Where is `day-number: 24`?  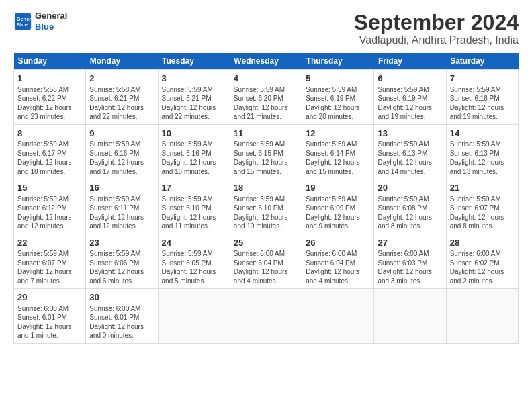 day-number: 24 is located at coordinates (194, 243).